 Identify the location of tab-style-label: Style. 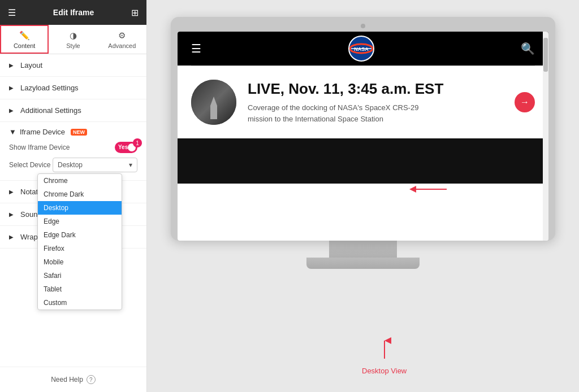
(73, 46).